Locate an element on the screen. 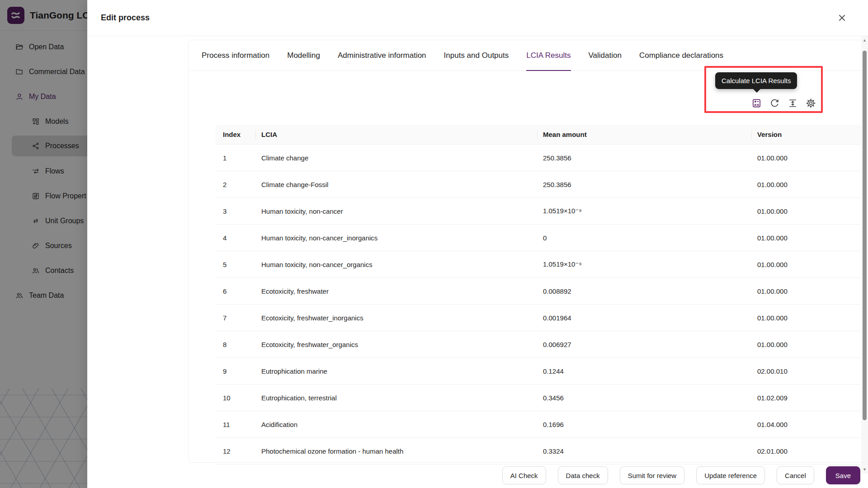 Image resolution: width=868 pixels, height=488 pixels. tab-label: Modelling is located at coordinates (304, 56).